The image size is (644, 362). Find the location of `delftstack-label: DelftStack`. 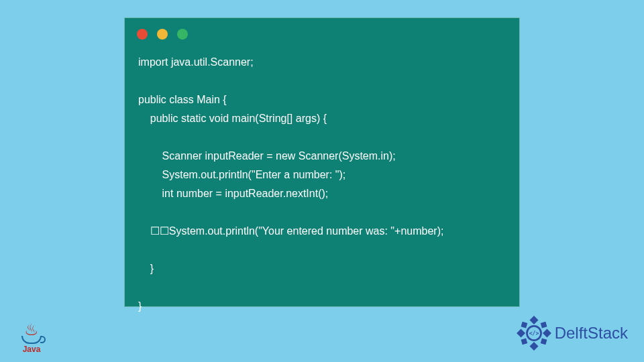

delftstack-label: DelftStack is located at coordinates (592, 333).